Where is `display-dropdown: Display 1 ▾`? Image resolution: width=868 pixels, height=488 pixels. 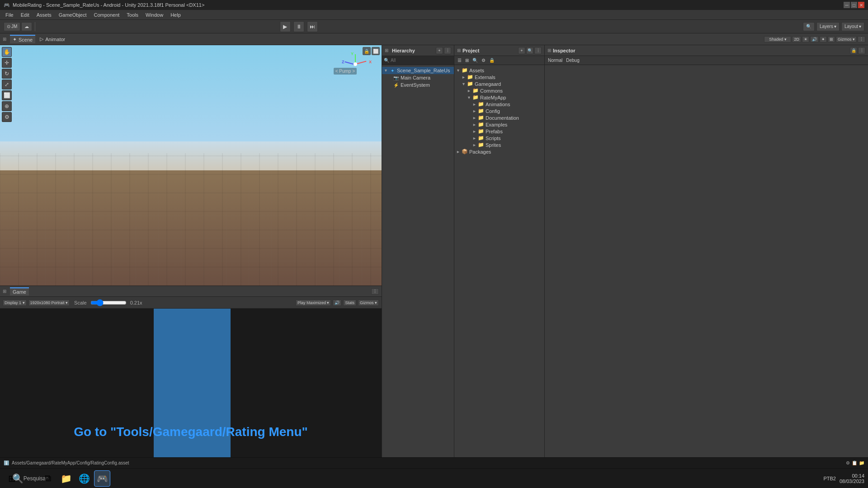 display-dropdown: Display 1 ▾ is located at coordinates (14, 303).